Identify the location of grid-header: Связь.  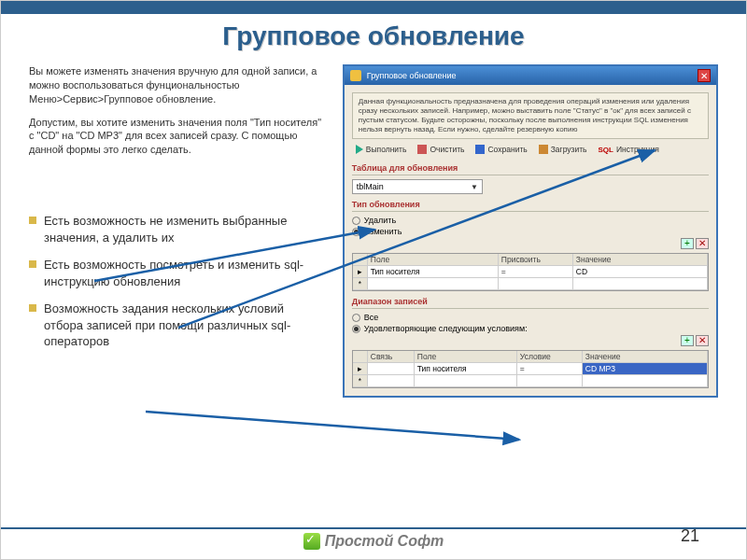
(391, 357).